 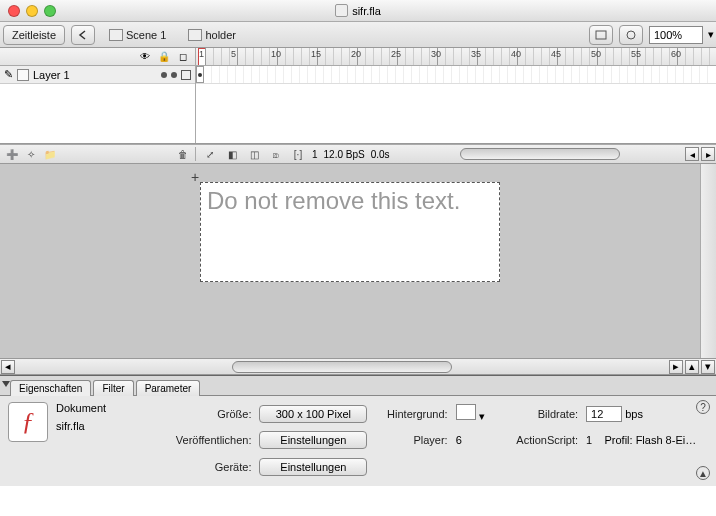 What do you see at coordinates (411, 440) in the screenshot?
I see `player-label: Player:` at bounding box center [411, 440].